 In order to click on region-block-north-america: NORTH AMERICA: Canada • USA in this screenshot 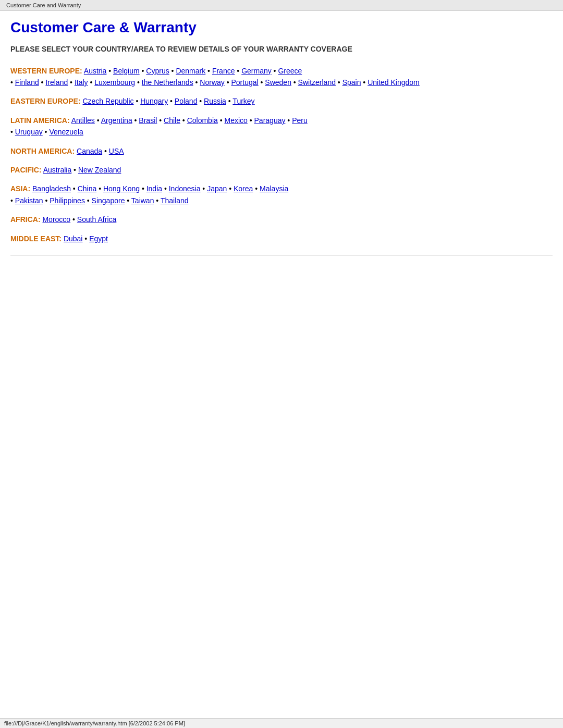, I will do `click(282, 151)`.